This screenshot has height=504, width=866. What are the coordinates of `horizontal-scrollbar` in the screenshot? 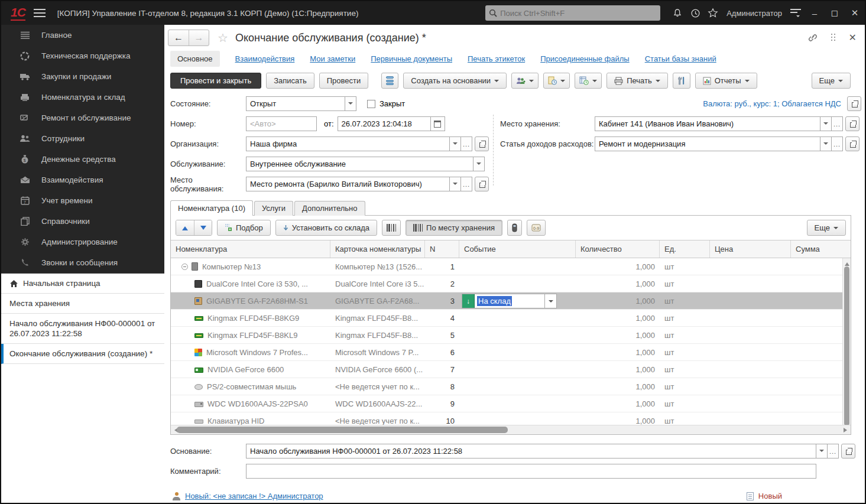 It's located at (511, 430).